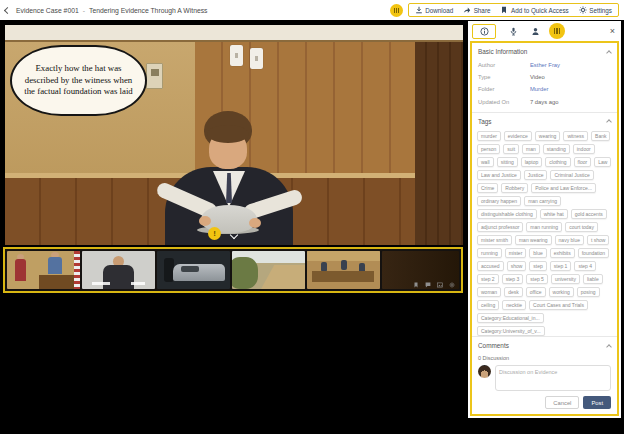 The image size is (624, 434). I want to click on tag-chip: t show, so click(598, 240).